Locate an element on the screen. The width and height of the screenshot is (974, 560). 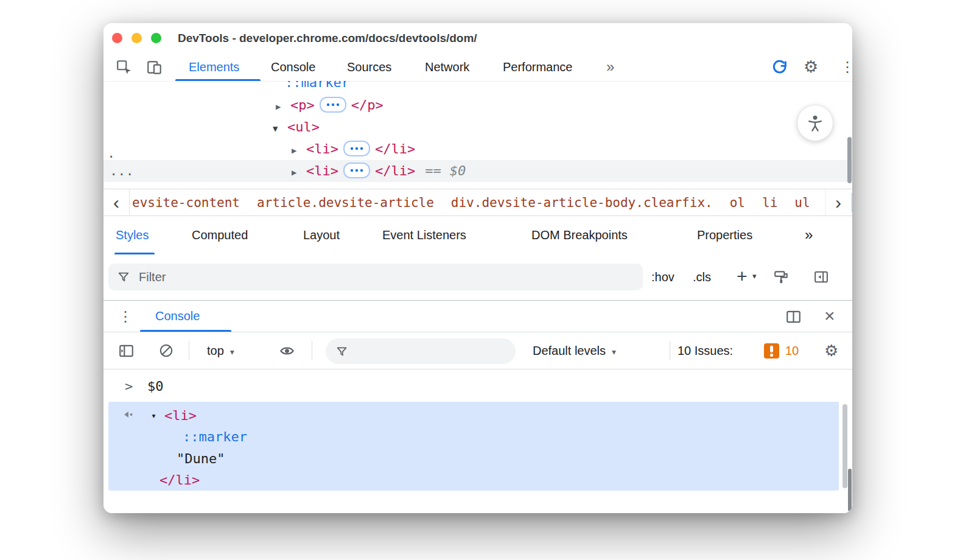
issues-label: 10 Issues: is located at coordinates (705, 351).